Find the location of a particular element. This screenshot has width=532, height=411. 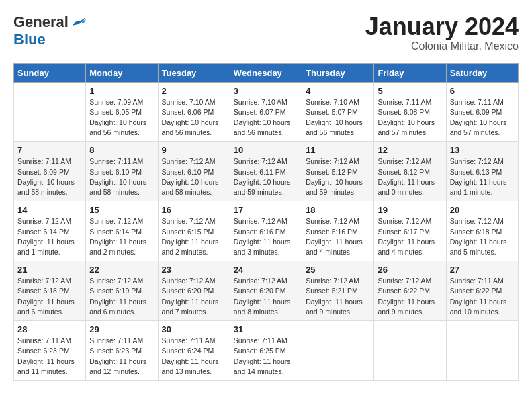

day-cell: 27Sunrise: 7:11 AM Sunset: 6:22 PM Dayli… is located at coordinates (482, 291).